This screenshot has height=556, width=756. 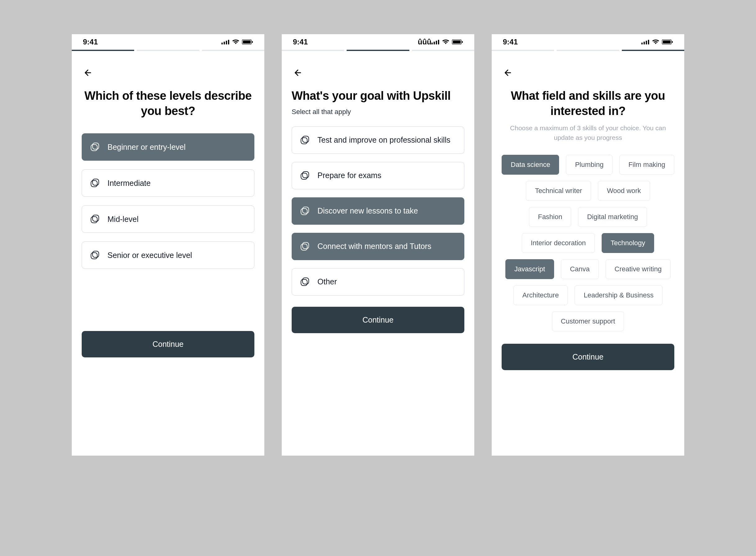 I want to click on skill-chip-javascript: Javascript, so click(x=530, y=269).